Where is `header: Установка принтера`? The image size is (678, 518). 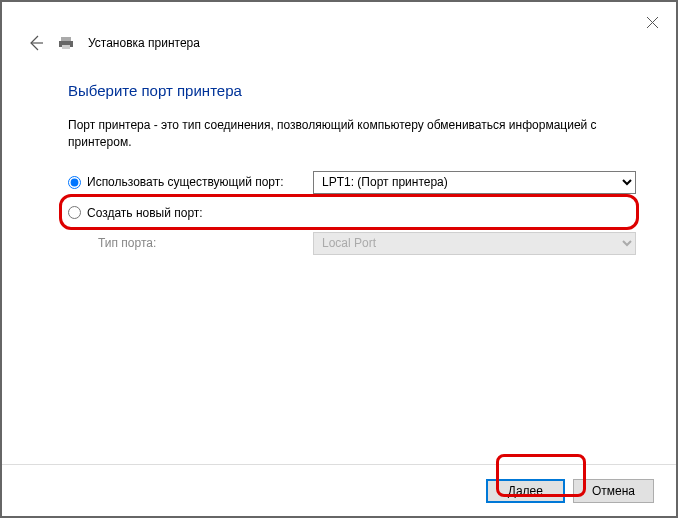
header: Установка принтера is located at coordinates (339, 33).